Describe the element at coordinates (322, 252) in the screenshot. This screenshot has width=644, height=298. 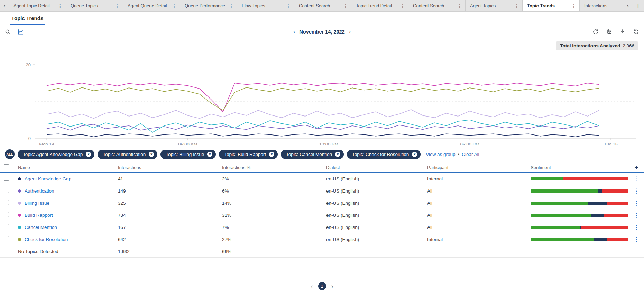
I see `table-row: No Topics Detected1,63269%---` at that location.